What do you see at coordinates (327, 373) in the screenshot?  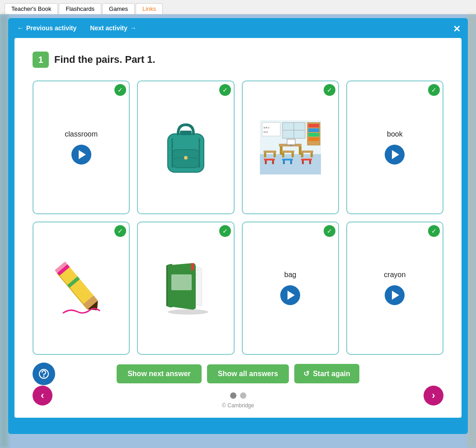 I see `start-again-button: ↺ Start again` at bounding box center [327, 373].